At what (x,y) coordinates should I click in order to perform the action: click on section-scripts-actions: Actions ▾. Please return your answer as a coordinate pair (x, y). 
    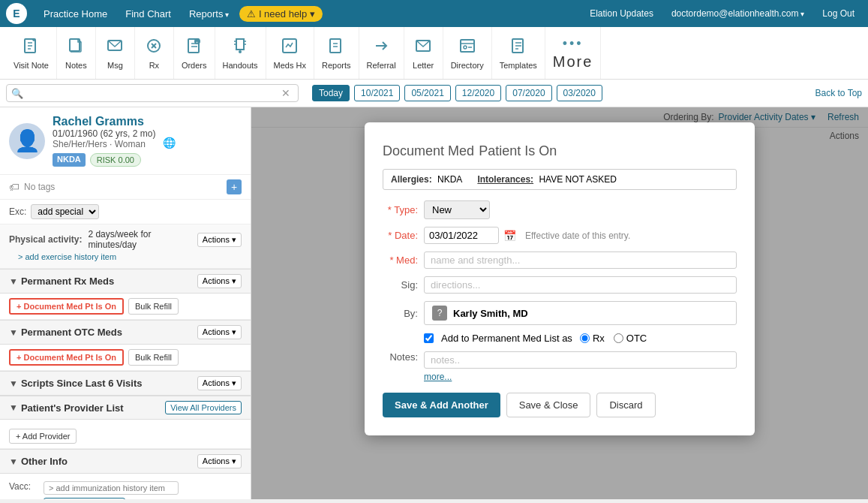
    Looking at the image, I should click on (219, 383).